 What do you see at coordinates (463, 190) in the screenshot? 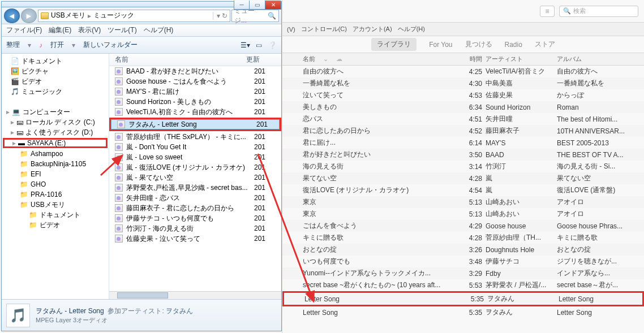
I see `song-row: 復活LOVE (オリジナル・カラオケ)4:54嵐復活LOVE (通常盤)` at bounding box center [463, 190].